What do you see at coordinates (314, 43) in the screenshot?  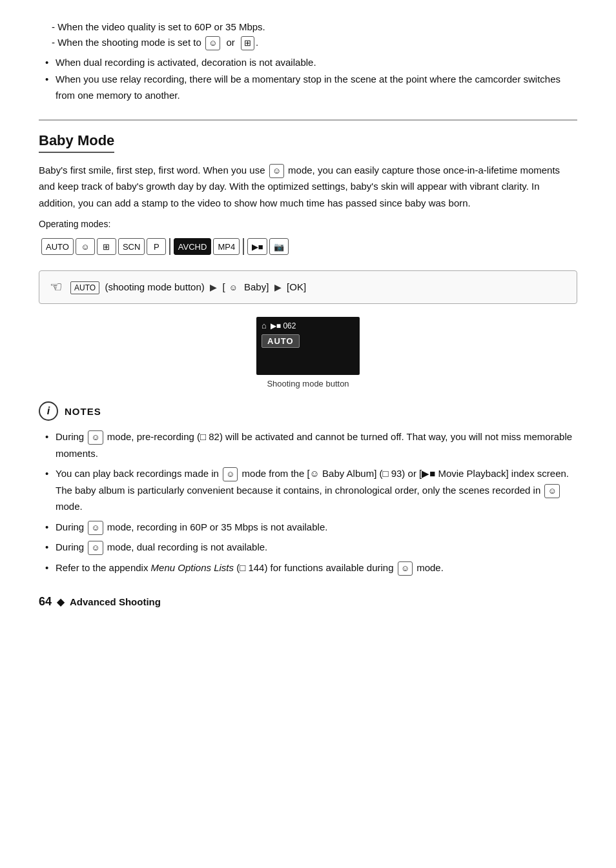 I see `dash-item-2: When the shooting mode is set to ☺ or ⊞.` at bounding box center [314, 43].